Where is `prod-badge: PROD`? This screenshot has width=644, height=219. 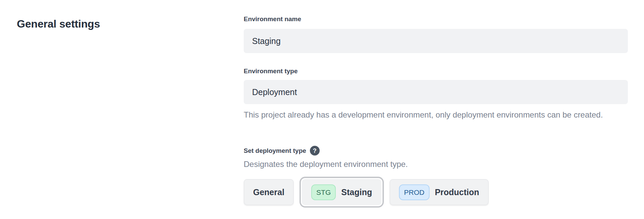
prod-badge: PROD is located at coordinates (414, 192).